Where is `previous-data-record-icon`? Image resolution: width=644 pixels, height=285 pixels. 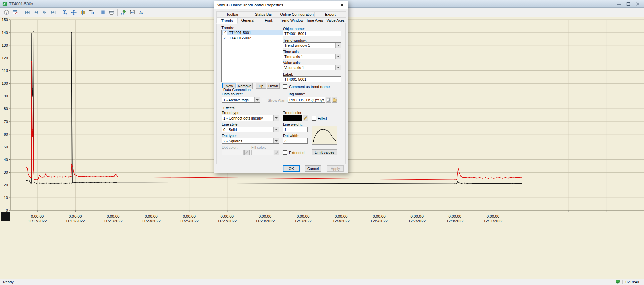
previous-data-record-icon is located at coordinates (36, 12).